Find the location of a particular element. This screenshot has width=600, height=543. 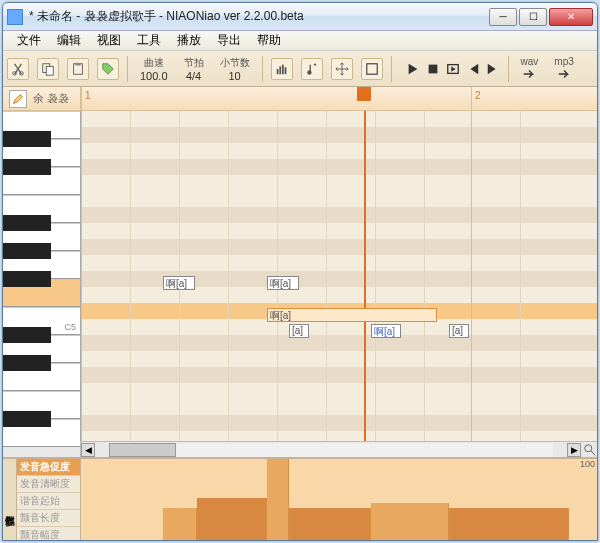

stop-icon is located at coordinates (433, 69).